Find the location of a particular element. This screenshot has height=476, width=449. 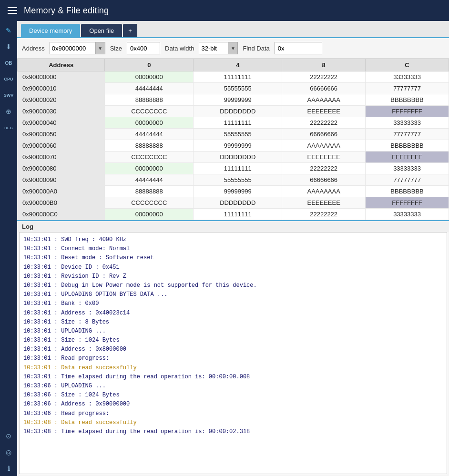

tab-open-file: Open file is located at coordinates (102, 30).